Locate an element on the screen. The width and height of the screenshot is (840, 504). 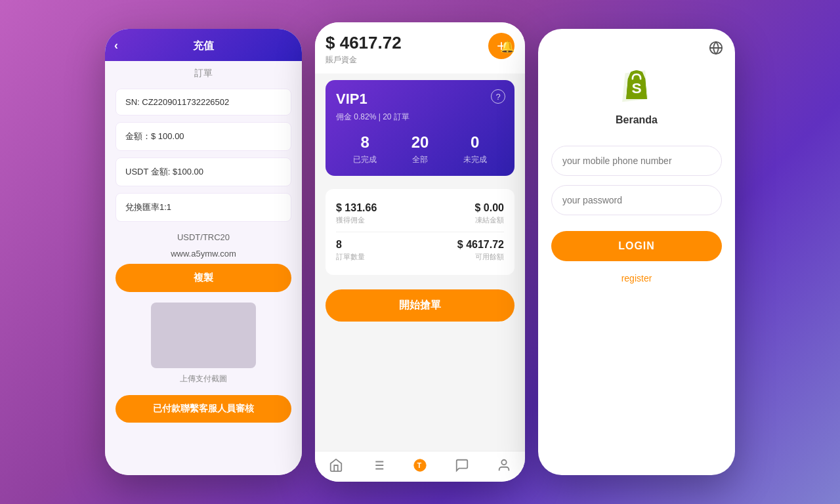
grab-button: 開始搶單 is located at coordinates (420, 306).